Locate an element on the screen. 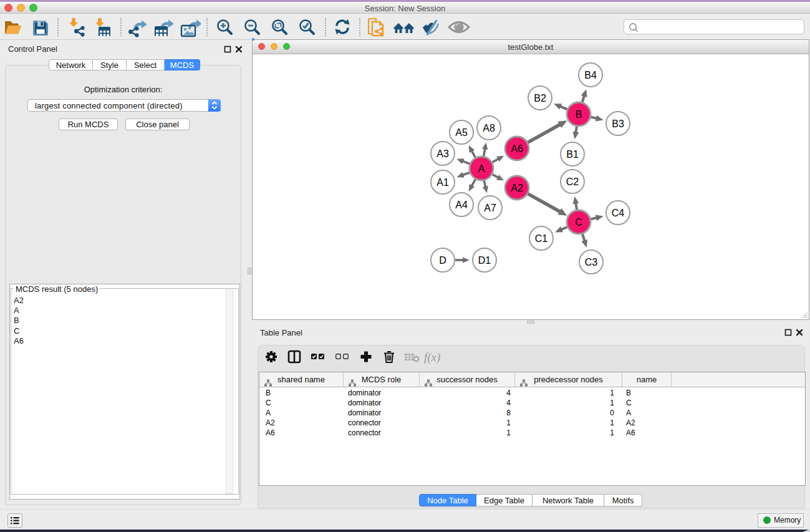 The image size is (810, 532). svg-text: D1 is located at coordinates (485, 261).